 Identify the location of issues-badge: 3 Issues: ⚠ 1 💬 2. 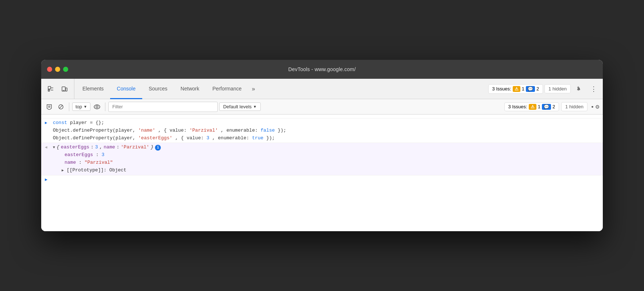
(516, 89).